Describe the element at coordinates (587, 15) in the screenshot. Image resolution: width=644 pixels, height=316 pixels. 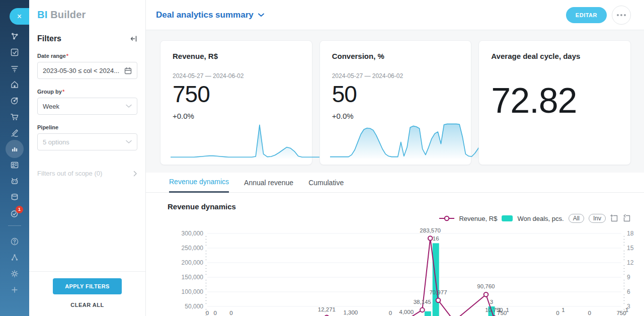
I see `edit-button: EDITAR` at that location.